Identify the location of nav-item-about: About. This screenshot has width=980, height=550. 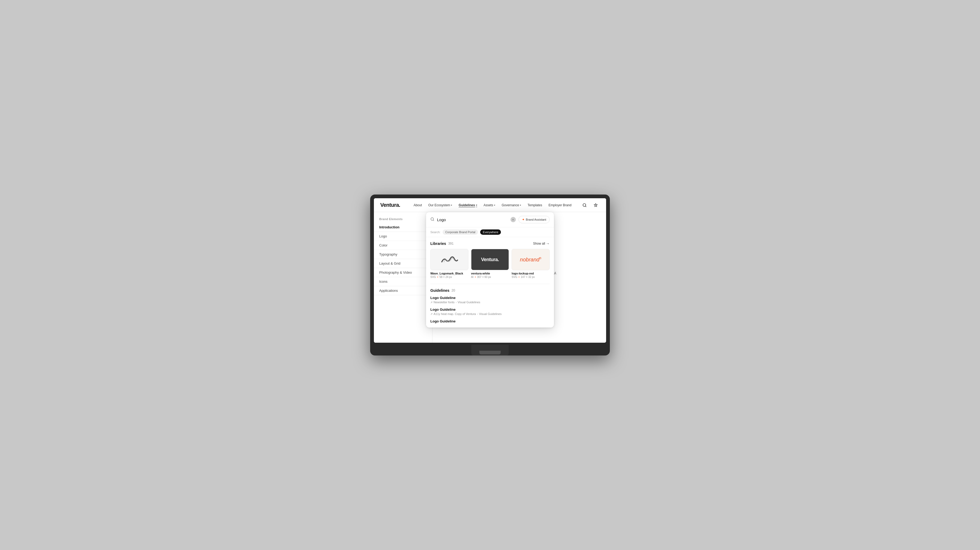
(418, 205).